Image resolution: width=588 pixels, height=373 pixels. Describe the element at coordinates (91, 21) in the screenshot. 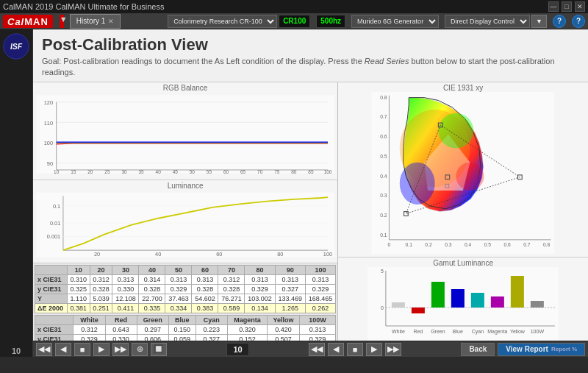

I see `history-tab-label: History 1` at that location.